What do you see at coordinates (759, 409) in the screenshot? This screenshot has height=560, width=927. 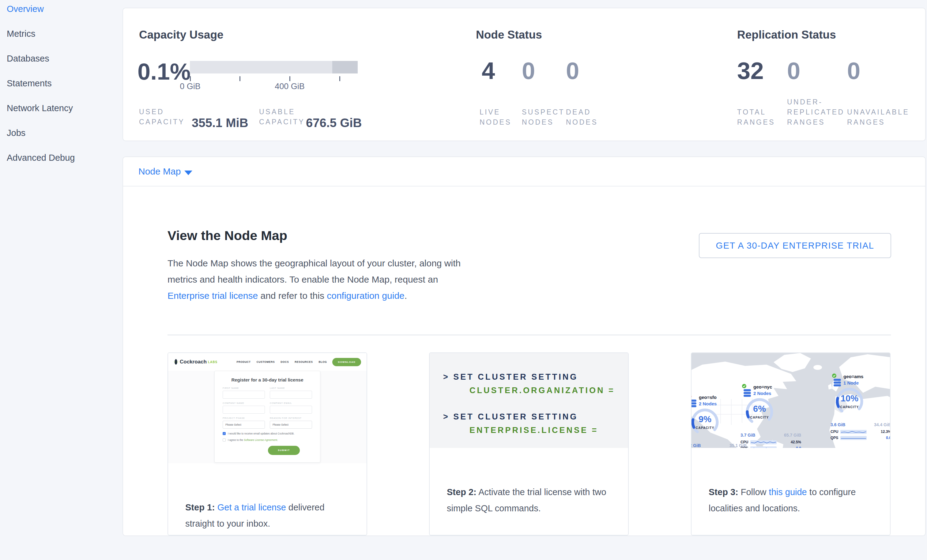 I see `capacity-percent: 6%` at bounding box center [759, 409].